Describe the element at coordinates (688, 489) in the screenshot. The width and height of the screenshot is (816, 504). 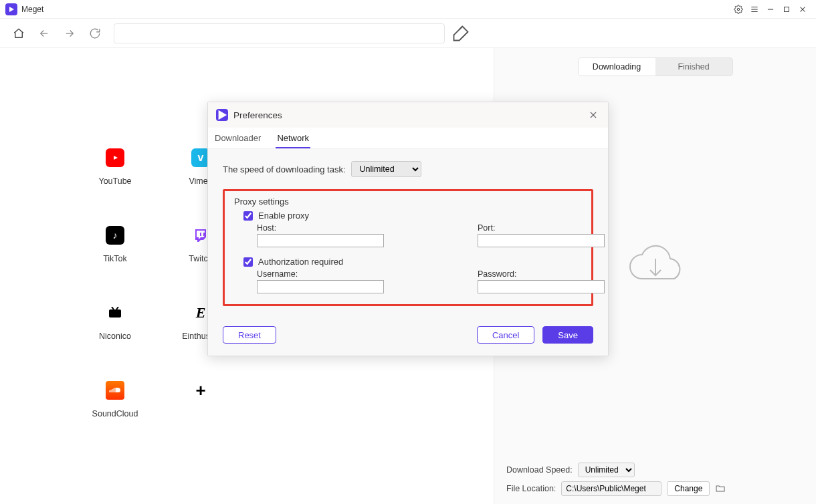
I see `change-button: Change` at that location.